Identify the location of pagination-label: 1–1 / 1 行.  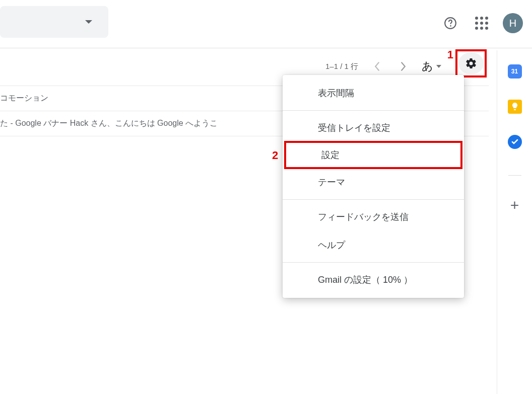
(342, 66).